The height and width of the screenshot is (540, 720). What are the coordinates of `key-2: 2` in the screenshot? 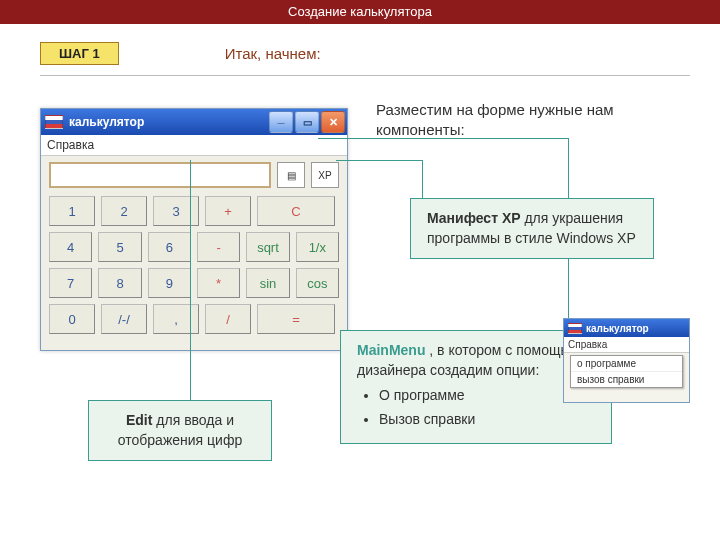 It's located at (124, 211).